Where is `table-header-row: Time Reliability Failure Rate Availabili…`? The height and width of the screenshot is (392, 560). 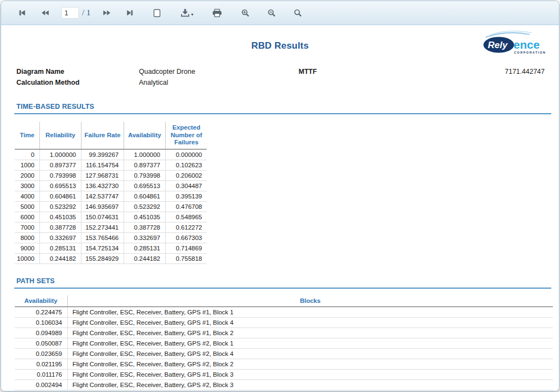 table-header-row: Time Reliability Failure Rate Availabili… is located at coordinates (110, 136).